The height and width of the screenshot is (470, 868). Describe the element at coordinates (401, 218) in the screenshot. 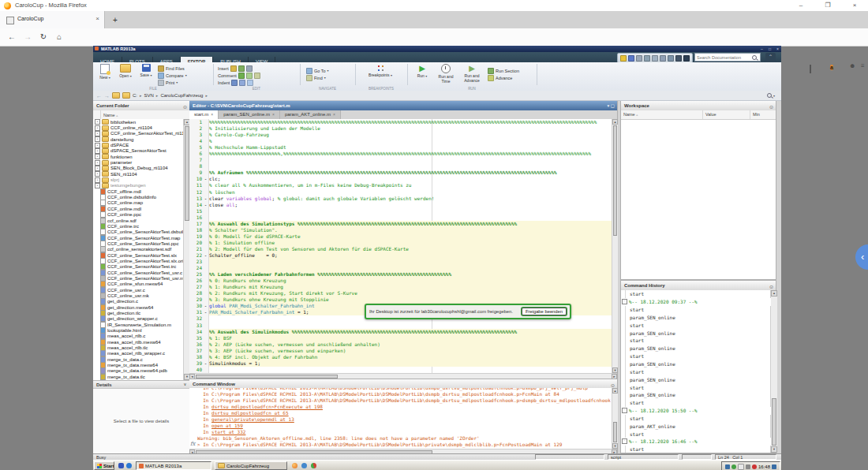

I see `code-line: 16` at that location.